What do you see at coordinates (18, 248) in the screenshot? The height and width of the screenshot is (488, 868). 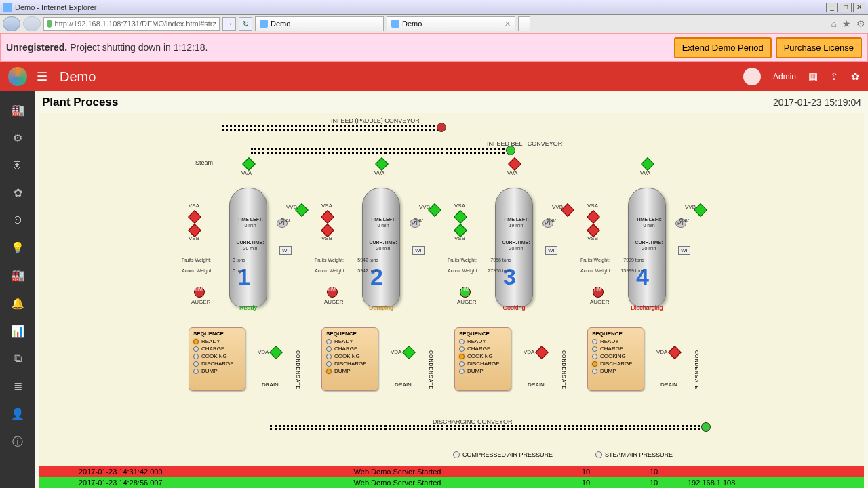 I see `nav-bulb-icon: 💡` at bounding box center [18, 248].